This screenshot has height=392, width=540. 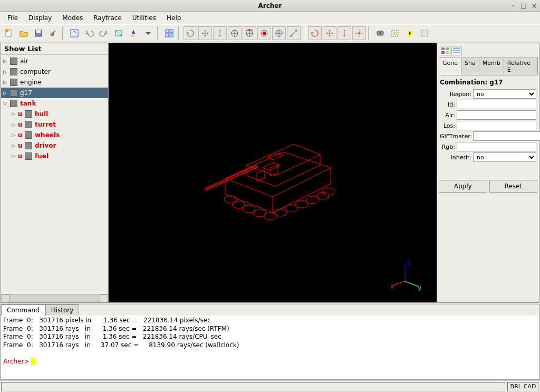 What do you see at coordinates (119, 33) in the screenshot?
I see `wireframe-icon` at bounding box center [119, 33].